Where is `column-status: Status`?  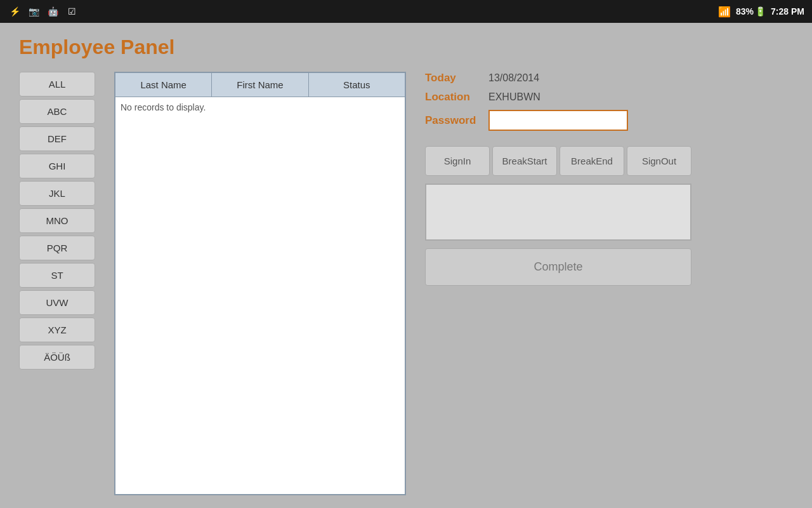
column-status: Status is located at coordinates (357, 85).